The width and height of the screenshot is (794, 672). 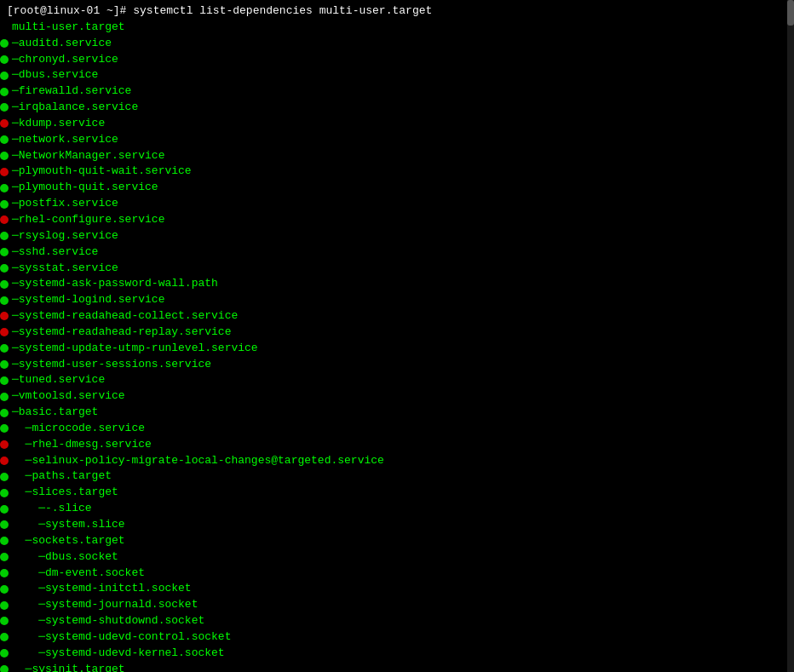 I want to click on line-text: ─systemd-readahead-collect.service, so click(x=124, y=317).